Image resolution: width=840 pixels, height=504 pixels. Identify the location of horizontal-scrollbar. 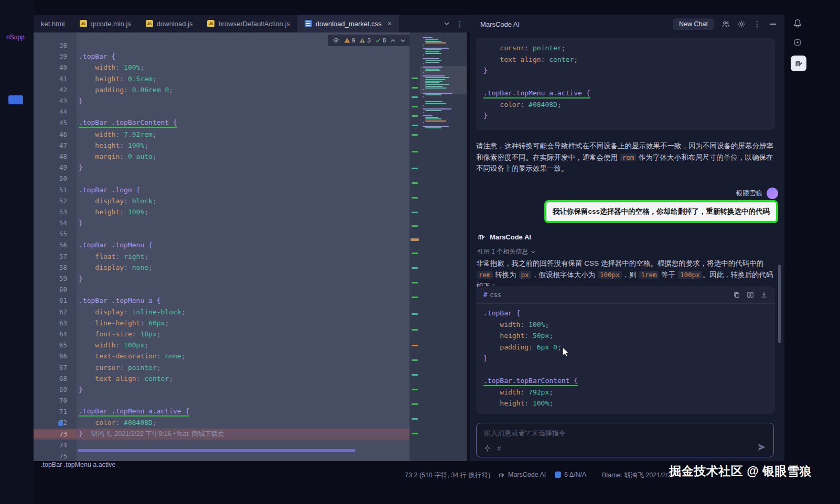
(217, 451).